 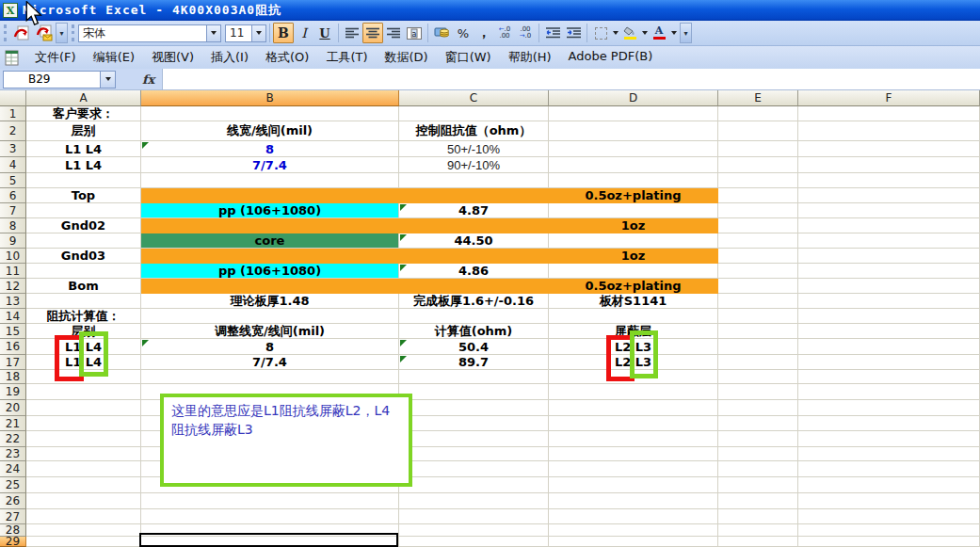 What do you see at coordinates (889, 226) in the screenshot?
I see `cell-F8` at bounding box center [889, 226].